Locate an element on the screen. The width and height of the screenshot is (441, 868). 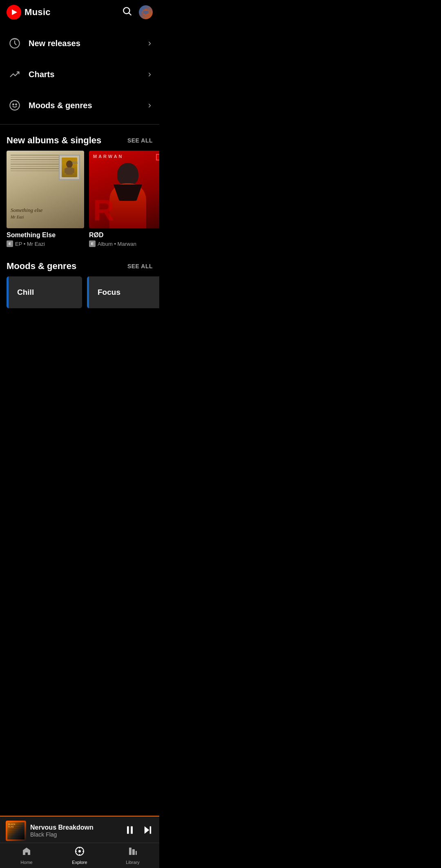
moods-section: Moods & genres SEE ALL Chill Focus Party is located at coordinates (80, 284).